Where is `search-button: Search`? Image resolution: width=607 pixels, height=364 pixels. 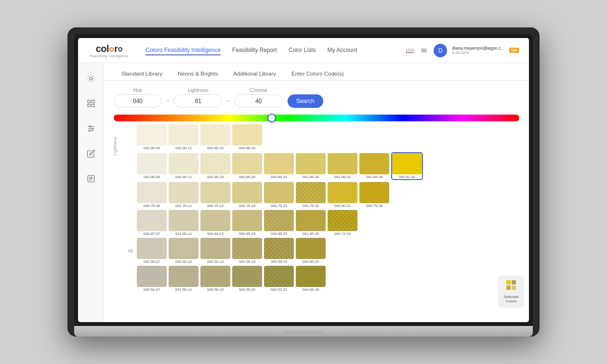
search-button: Search is located at coordinates (305, 101).